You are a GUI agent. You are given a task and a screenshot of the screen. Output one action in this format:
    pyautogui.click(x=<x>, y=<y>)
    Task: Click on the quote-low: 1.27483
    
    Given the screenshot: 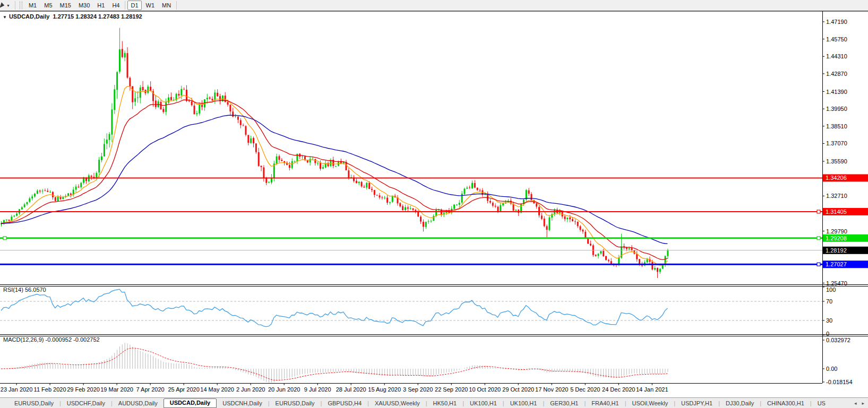 What is the action you would take?
    pyautogui.click(x=109, y=16)
    